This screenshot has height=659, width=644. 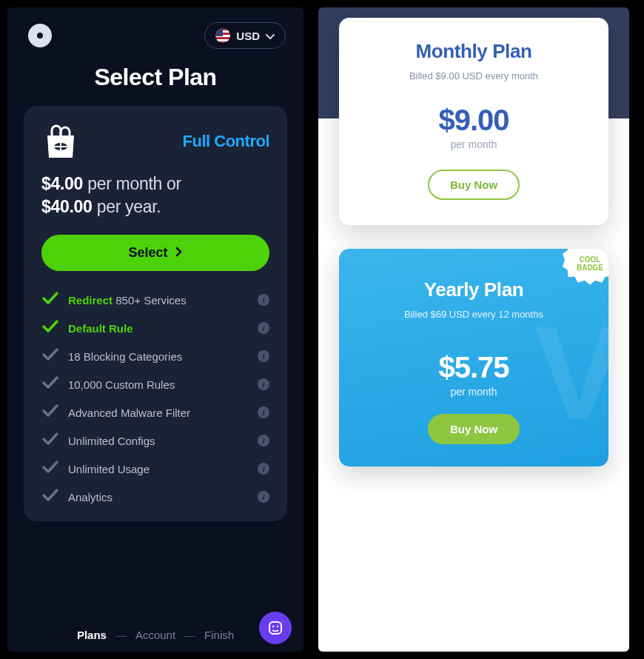 I want to click on plan-price: $4.00 per month or $40.00 per year., so click(x=155, y=195).